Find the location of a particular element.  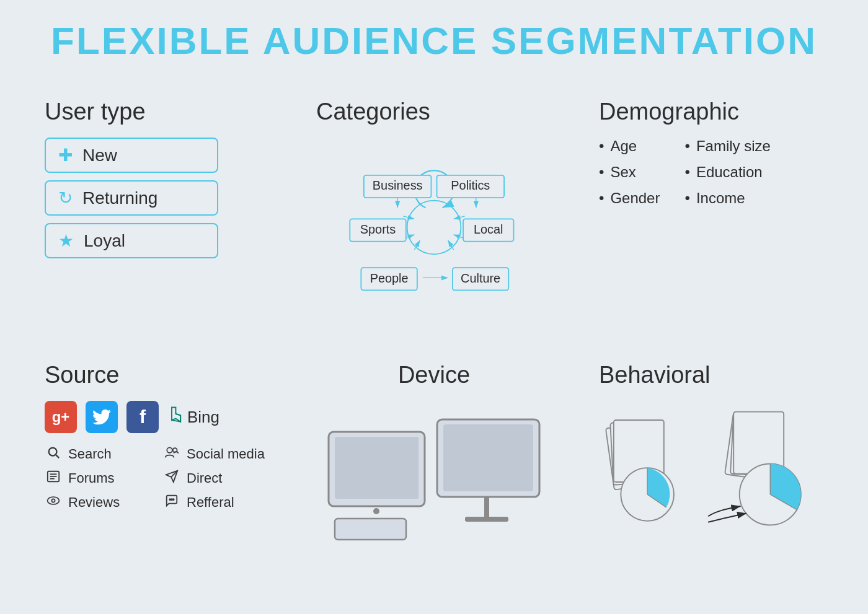

facebook-logo: f is located at coordinates (143, 417).